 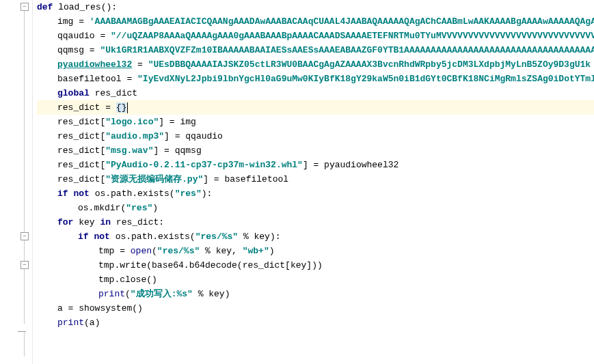 I want to click on code-line: qqmsg = "Uk1GR1R1AABXQVZFZm10IBAAAAABAAI…, so click(x=316, y=51).